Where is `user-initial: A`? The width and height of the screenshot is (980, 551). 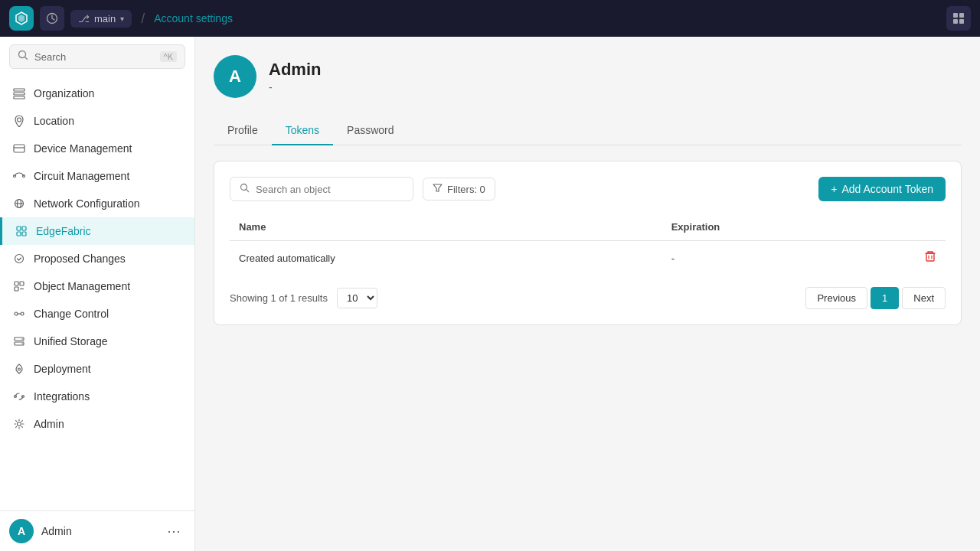
user-initial: A is located at coordinates (21, 531).